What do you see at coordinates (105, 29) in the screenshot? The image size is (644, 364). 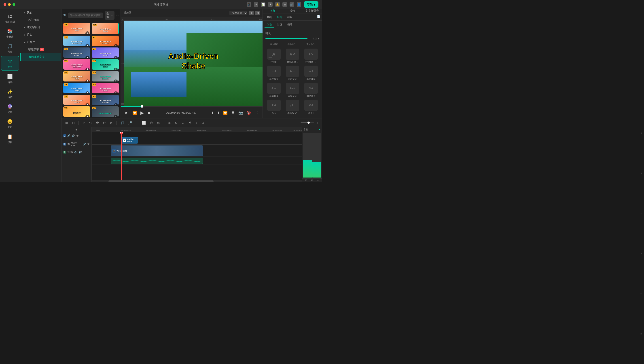 I see `media-item: VIP Audio-DrivenShake 音频驱动·抖...` at bounding box center [105, 29].